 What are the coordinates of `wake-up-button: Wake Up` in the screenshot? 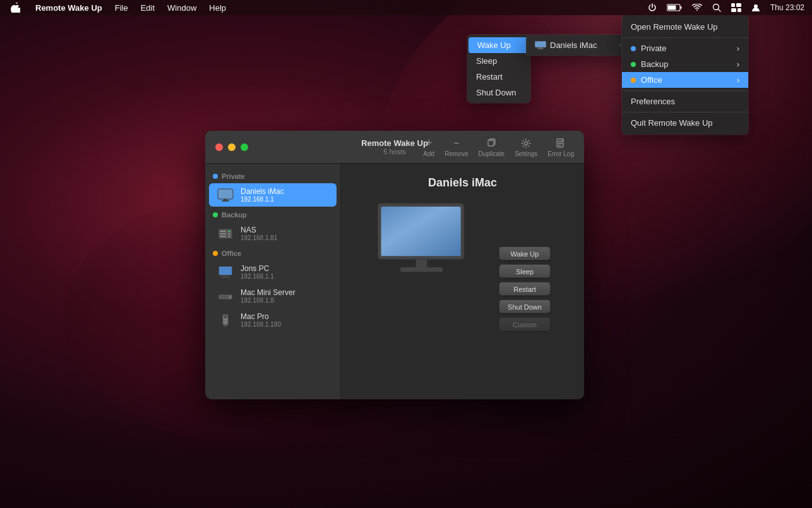 It's located at (525, 253).